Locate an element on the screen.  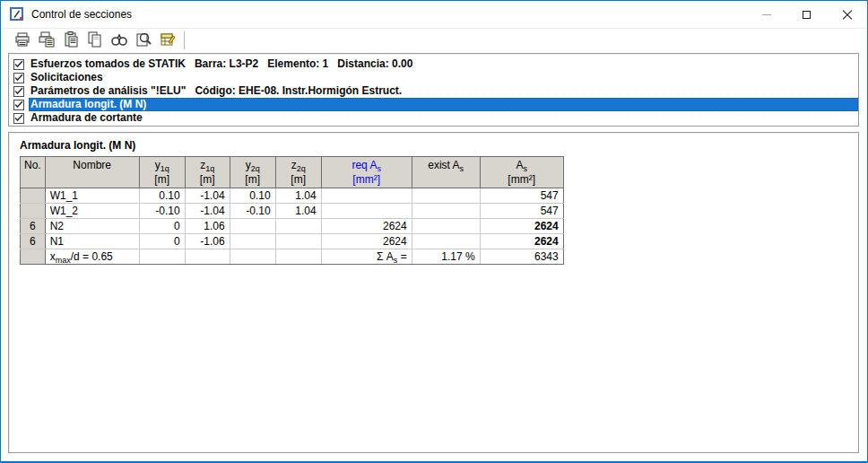
edit-properties-button is located at coordinates (167, 40).